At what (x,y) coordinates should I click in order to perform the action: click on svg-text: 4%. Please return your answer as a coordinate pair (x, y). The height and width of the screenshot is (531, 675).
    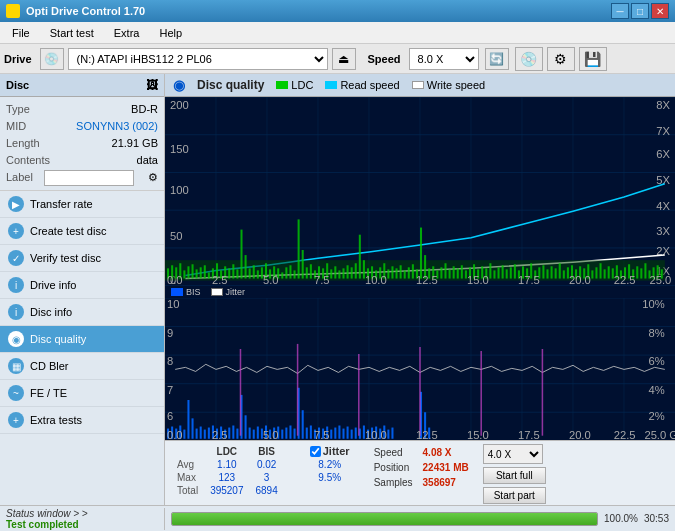
    Looking at the image, I should click on (657, 390).